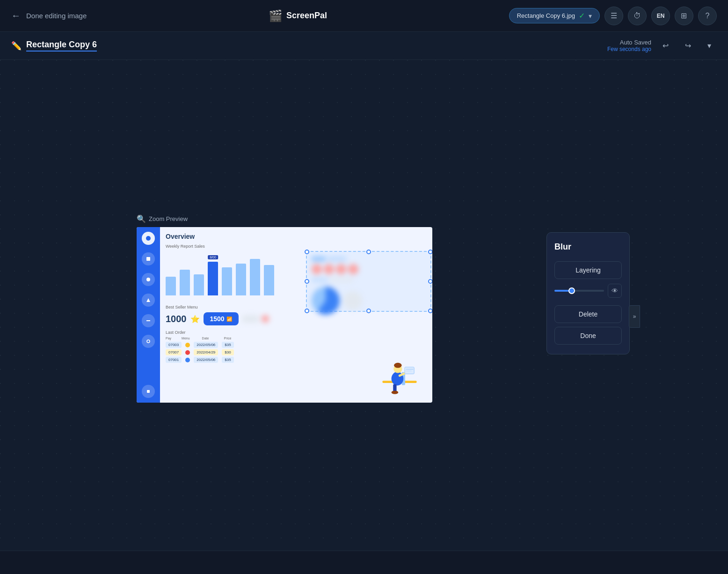 This screenshot has height=574, width=728. I want to click on menu-button: ☰, so click(614, 16).